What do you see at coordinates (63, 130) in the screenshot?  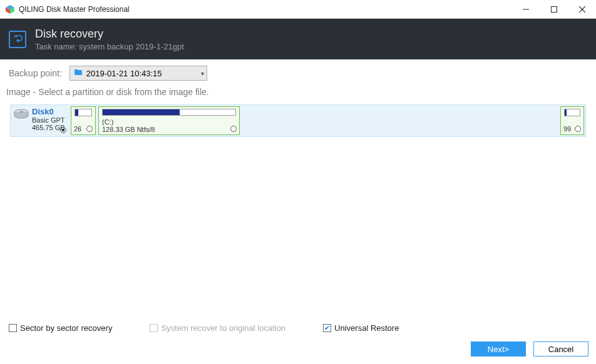 I see `disk-radio` at bounding box center [63, 130].